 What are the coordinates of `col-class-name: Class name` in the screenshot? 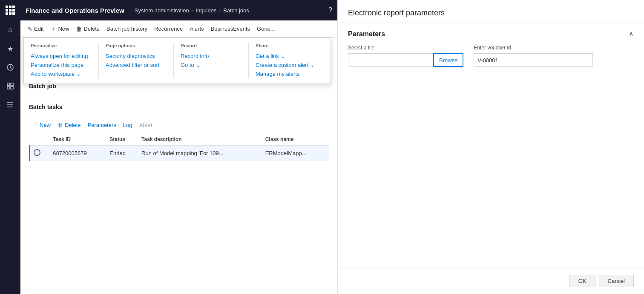 It's located at (296, 140).